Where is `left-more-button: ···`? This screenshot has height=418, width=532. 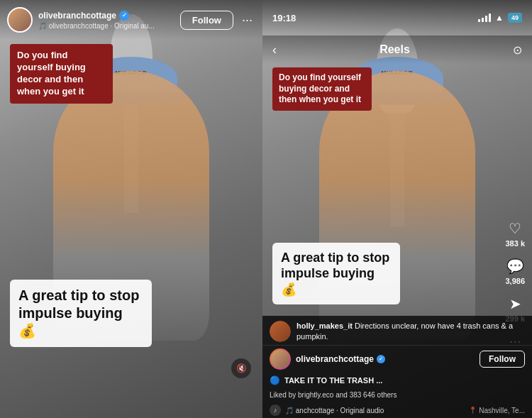
left-more-button: ··· is located at coordinates (247, 20).